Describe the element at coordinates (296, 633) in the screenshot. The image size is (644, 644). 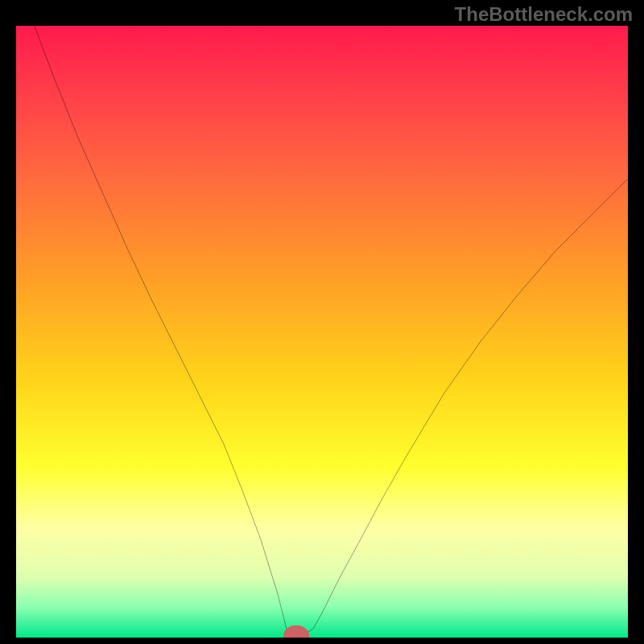
I see `curve-minimum-marker` at that location.